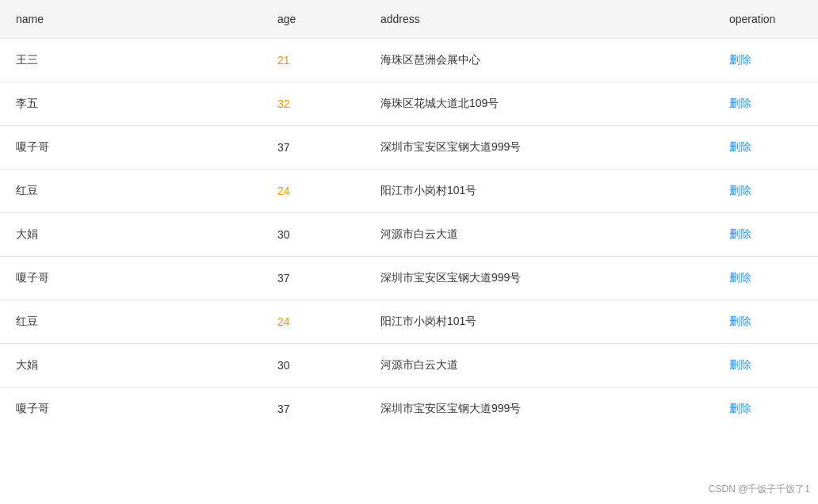 The width and height of the screenshot is (818, 504). I want to click on cell-age: 21, so click(313, 60).